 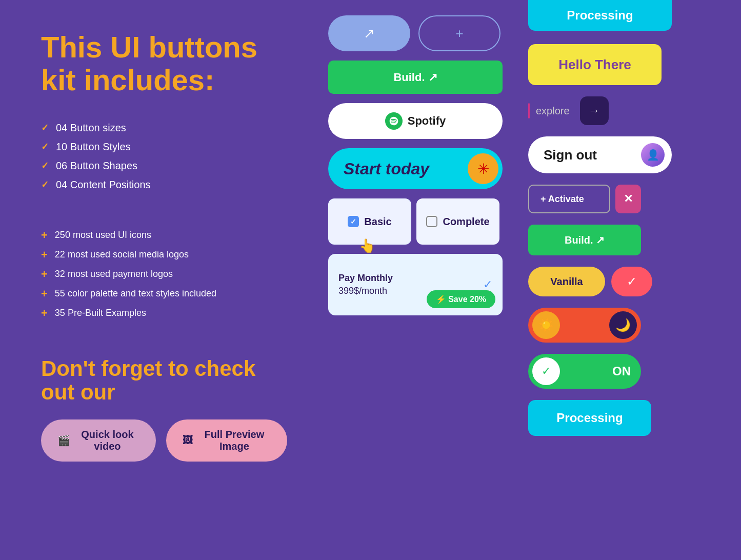 What do you see at coordinates (633, 282) in the screenshot?
I see `vanilla-row: Vanilla ✓` at bounding box center [633, 282].